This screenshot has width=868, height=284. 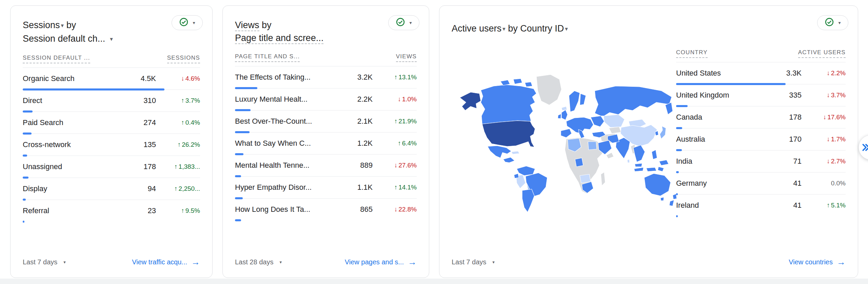 I want to click on change-text: 21.9%, so click(x=408, y=121).